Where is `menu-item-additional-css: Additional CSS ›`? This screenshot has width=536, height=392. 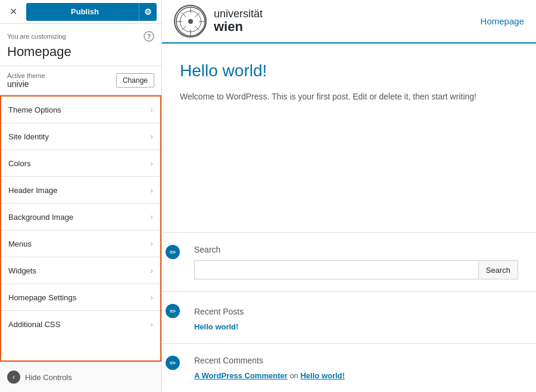
menu-item-additional-css: Additional CSS › is located at coordinates (81, 324).